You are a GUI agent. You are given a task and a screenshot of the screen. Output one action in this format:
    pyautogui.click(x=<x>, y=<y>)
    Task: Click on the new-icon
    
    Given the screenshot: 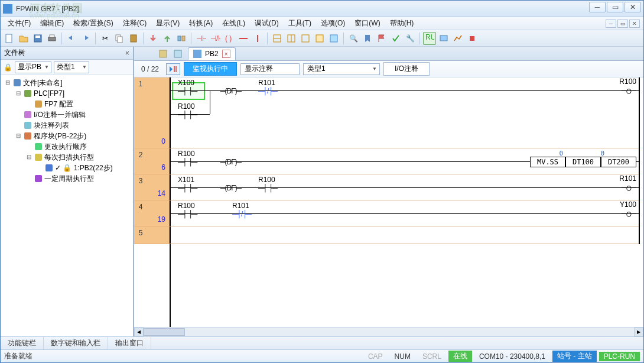 What is the action you would take?
    pyautogui.click(x=9, y=38)
    